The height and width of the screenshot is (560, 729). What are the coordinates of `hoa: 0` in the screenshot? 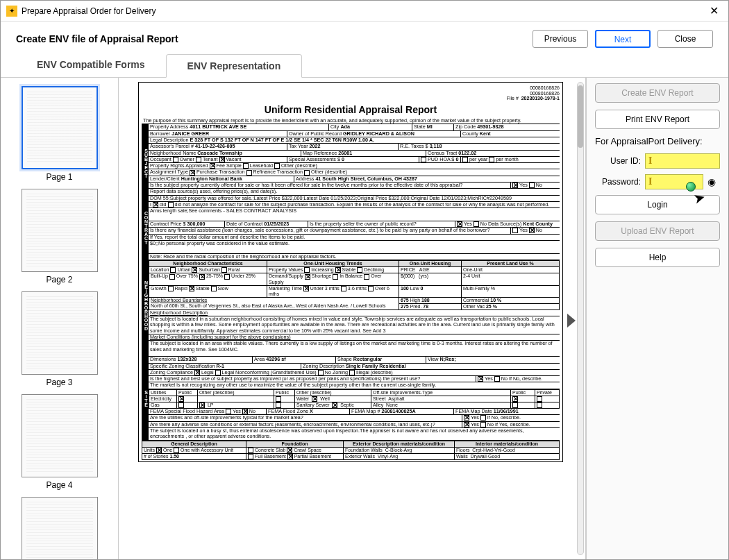 It's located at (457, 160).